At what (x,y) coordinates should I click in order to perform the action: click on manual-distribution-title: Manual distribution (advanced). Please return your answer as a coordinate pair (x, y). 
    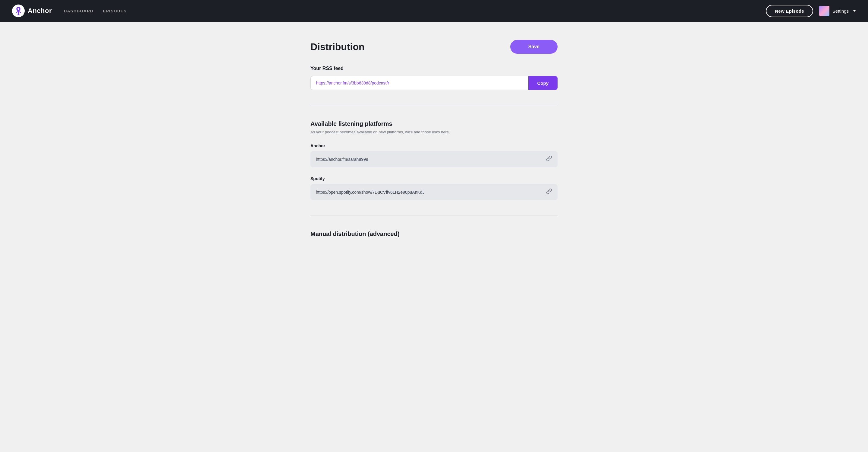
    Looking at the image, I should click on (434, 234).